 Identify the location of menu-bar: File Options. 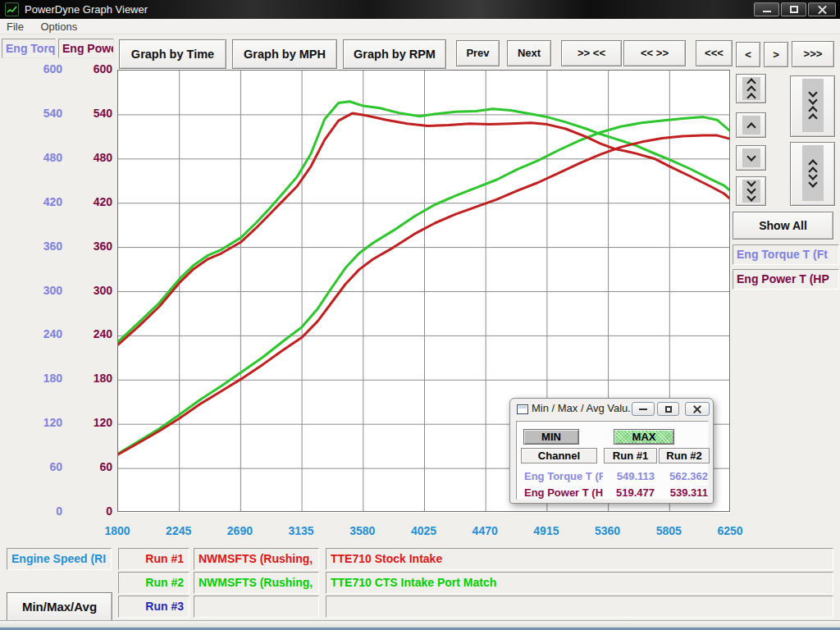
(420, 26).